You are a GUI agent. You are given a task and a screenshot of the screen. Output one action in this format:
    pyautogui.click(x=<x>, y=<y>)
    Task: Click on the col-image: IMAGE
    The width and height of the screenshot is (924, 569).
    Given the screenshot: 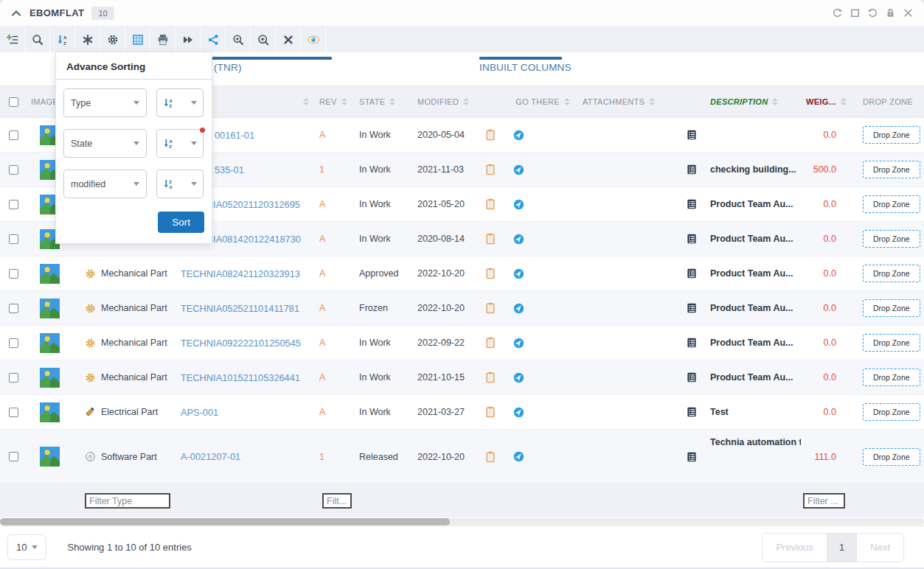 What is the action you would take?
    pyautogui.click(x=44, y=102)
    